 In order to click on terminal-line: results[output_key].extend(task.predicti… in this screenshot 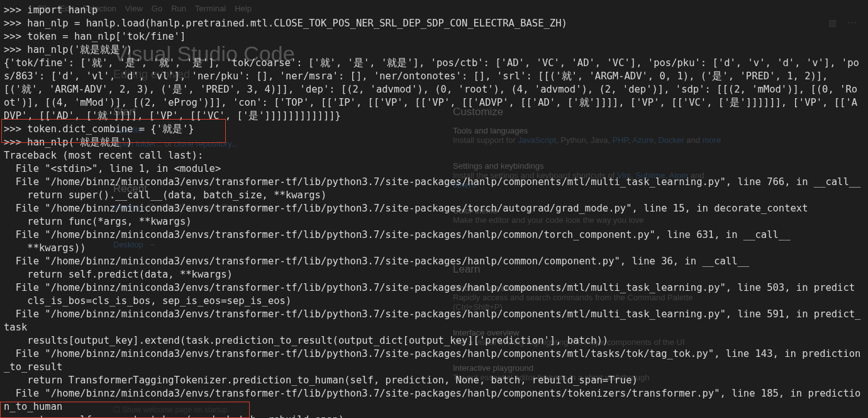, I will do `click(433, 341)`.